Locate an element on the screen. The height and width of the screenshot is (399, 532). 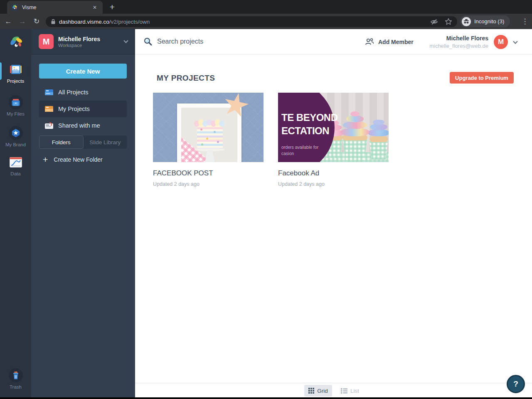
chevron-down-icon is located at coordinates (126, 41).